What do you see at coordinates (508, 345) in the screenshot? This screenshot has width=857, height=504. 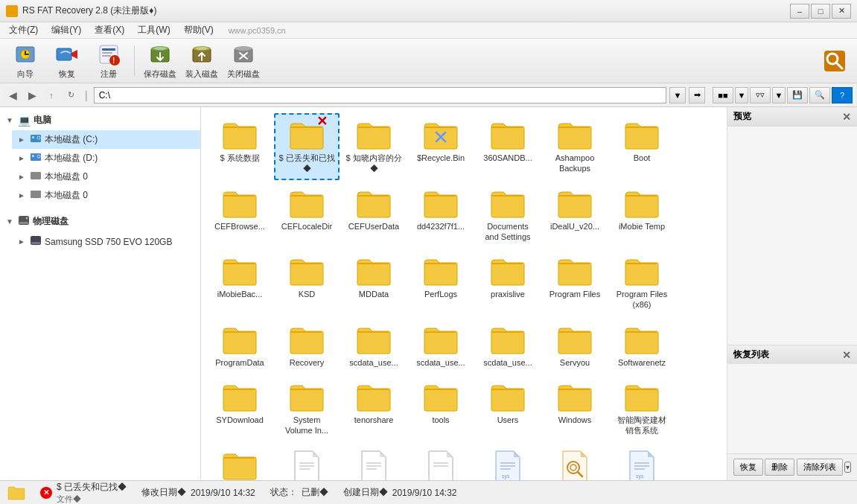 I see `file-scdata3: scdata_use...` at bounding box center [508, 345].